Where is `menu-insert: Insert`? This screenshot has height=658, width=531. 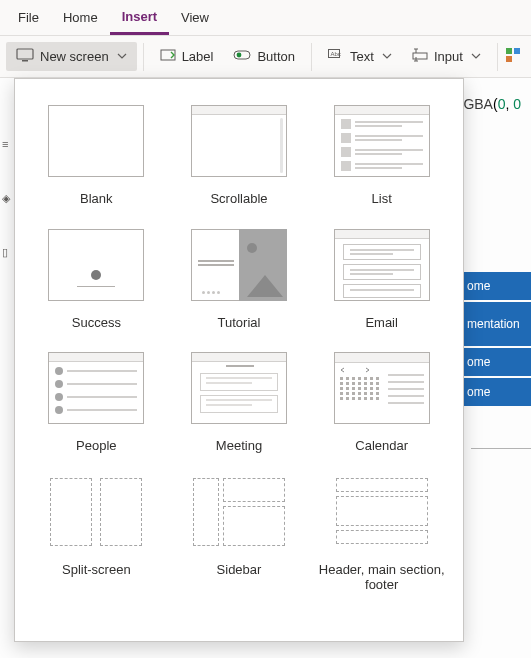
menu-insert: Insert is located at coordinates (140, 18).